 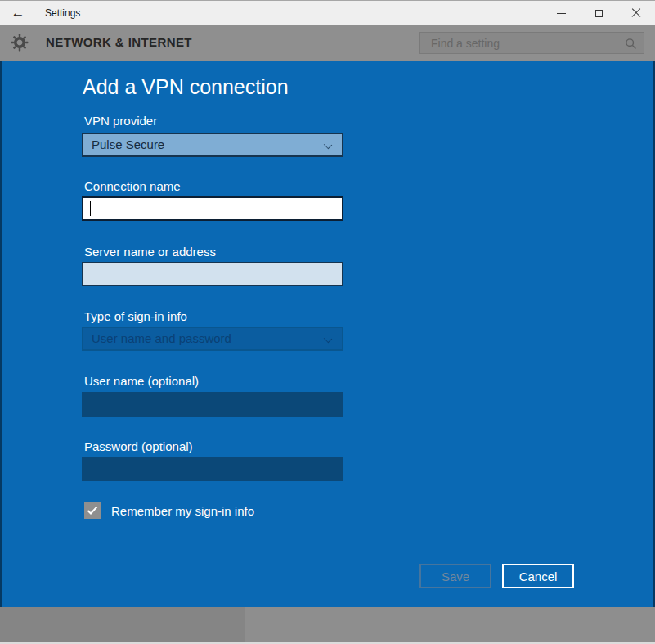 I want to click on minimize-icon, so click(x=561, y=13).